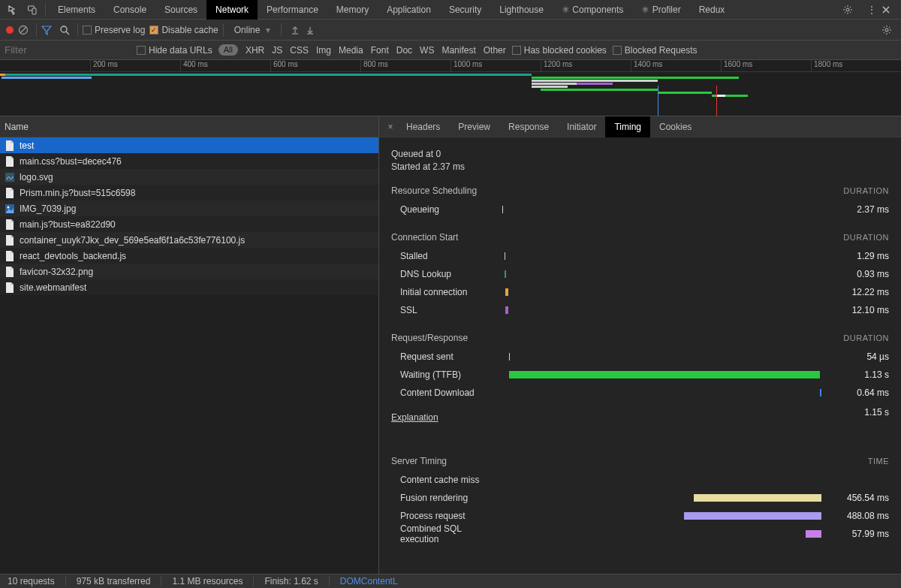 The image size is (901, 588). What do you see at coordinates (130, 10) in the screenshot?
I see `tab-console: Console` at bounding box center [130, 10].